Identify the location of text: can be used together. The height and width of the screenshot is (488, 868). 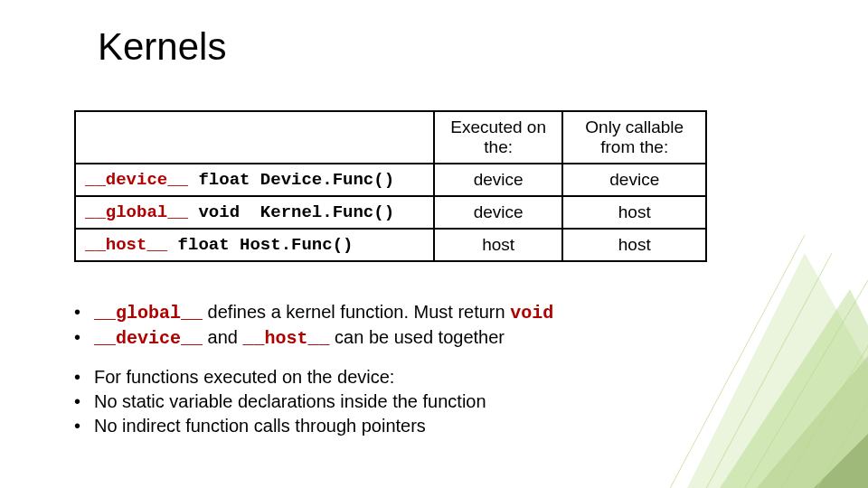
(418, 337).